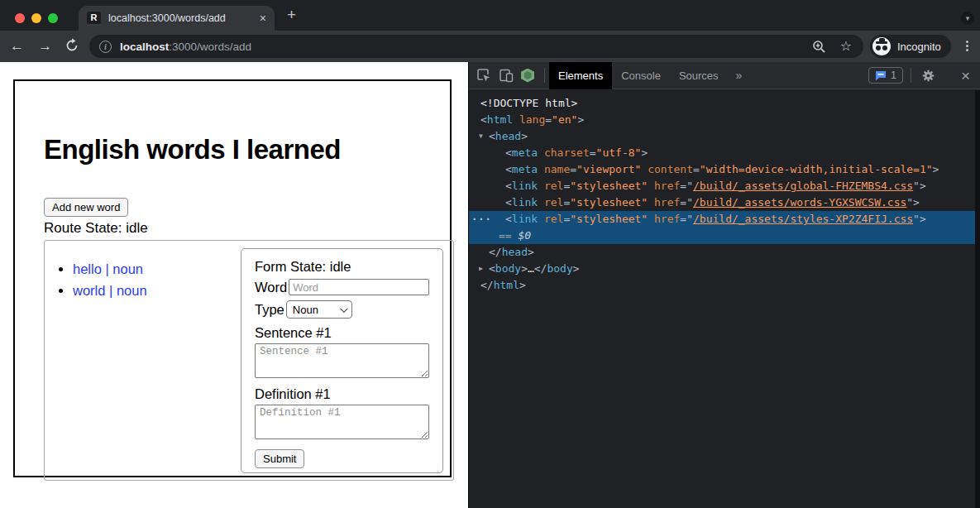 This screenshot has width=980, height=508. I want to click on issues-count: 1, so click(893, 75).